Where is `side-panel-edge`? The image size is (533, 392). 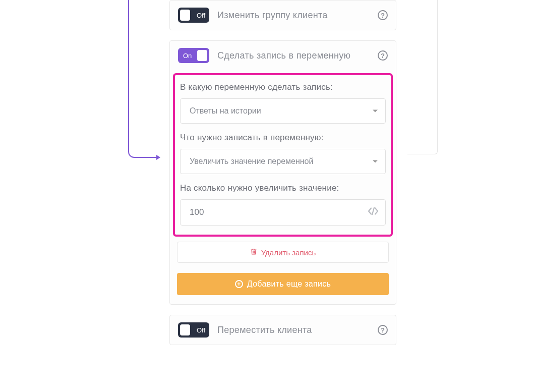 side-panel-edge is located at coordinates (423, 77).